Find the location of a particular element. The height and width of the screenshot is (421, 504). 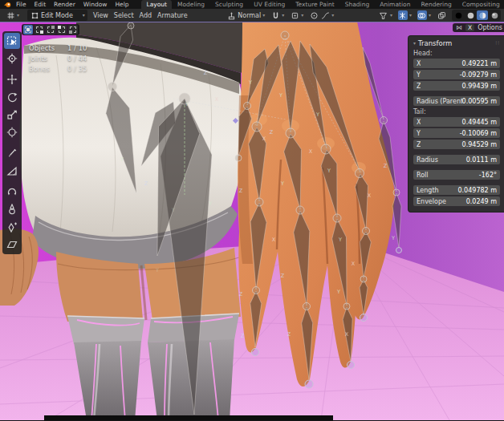

field-length: Length0.049782 m is located at coordinates (457, 190).